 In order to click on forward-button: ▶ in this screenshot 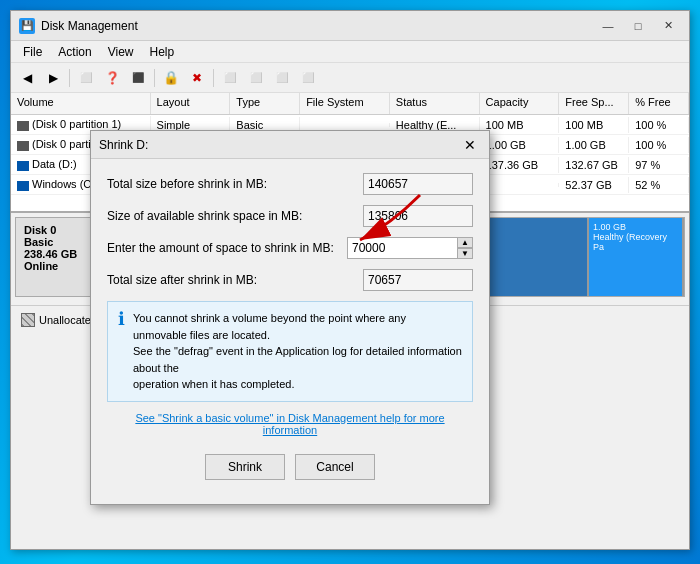, I will do `click(53, 78)`.